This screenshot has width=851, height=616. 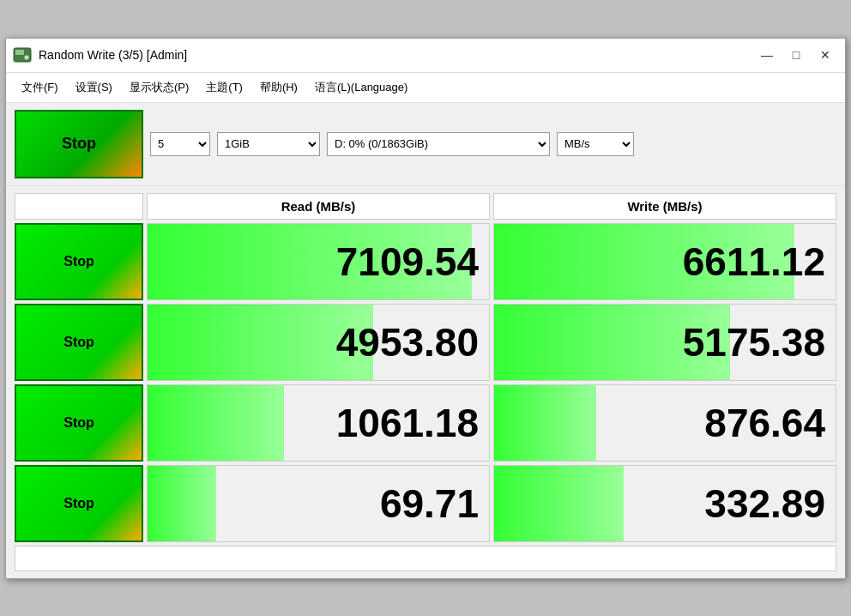 What do you see at coordinates (429, 504) in the screenshot?
I see `read-value-4: 69.71` at bounding box center [429, 504].